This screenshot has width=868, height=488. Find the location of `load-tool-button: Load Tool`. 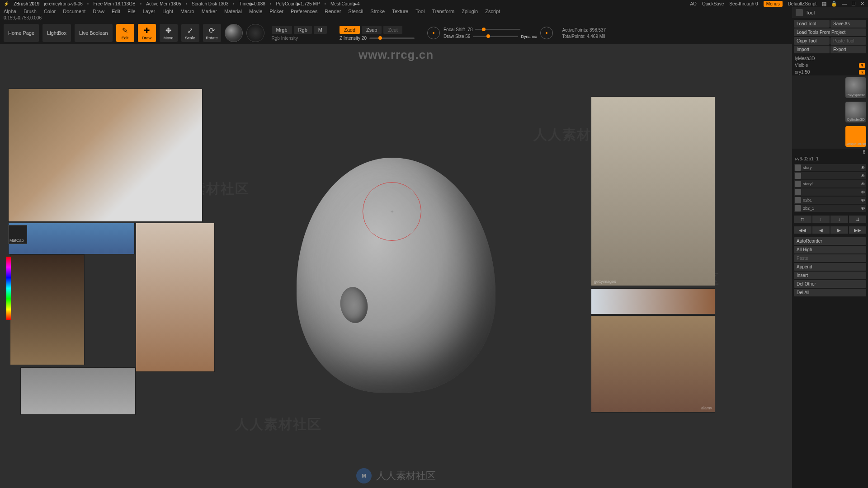

load-tool-button: Load Tool is located at coordinates (812, 23).